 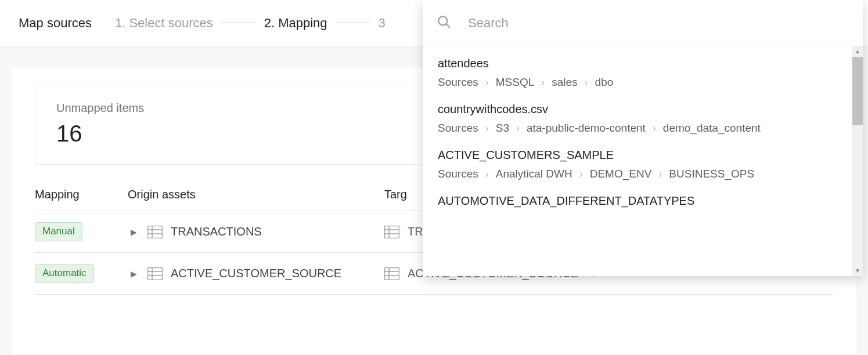 What do you see at coordinates (643, 118) in the screenshot?
I see `search-result-item: countrywithcodes.csv Sources› S3› ata-pu…` at bounding box center [643, 118].